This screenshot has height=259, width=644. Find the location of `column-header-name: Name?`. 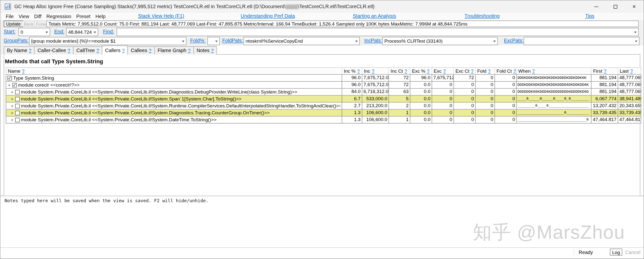

column-header-name: Name? is located at coordinates (174, 71).